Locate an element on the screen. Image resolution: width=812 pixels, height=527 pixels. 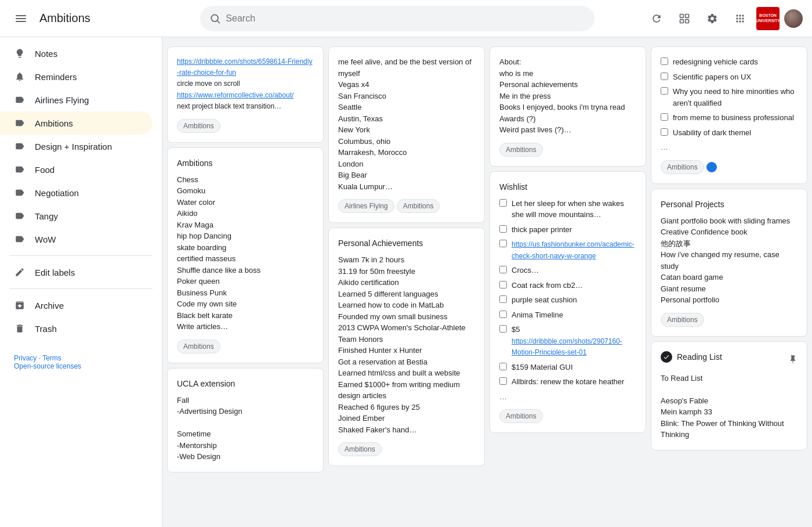
checklist-item: Crocs… is located at coordinates (568, 270).